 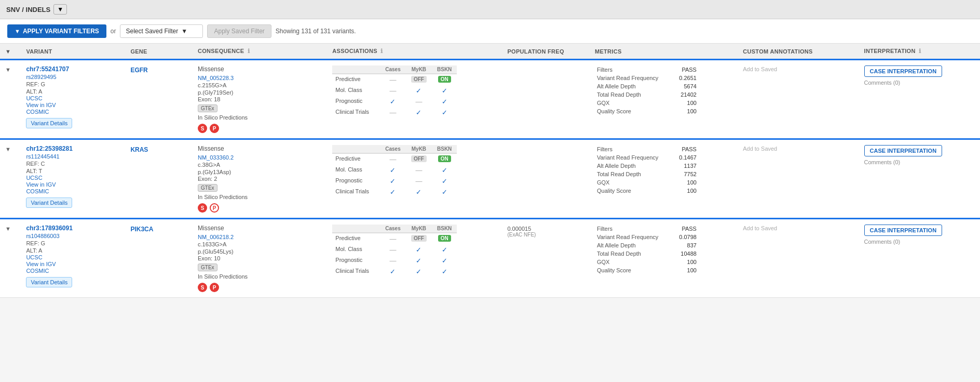 What do you see at coordinates (73, 243) in the screenshot?
I see `row3-ref: REF: G` at bounding box center [73, 243].